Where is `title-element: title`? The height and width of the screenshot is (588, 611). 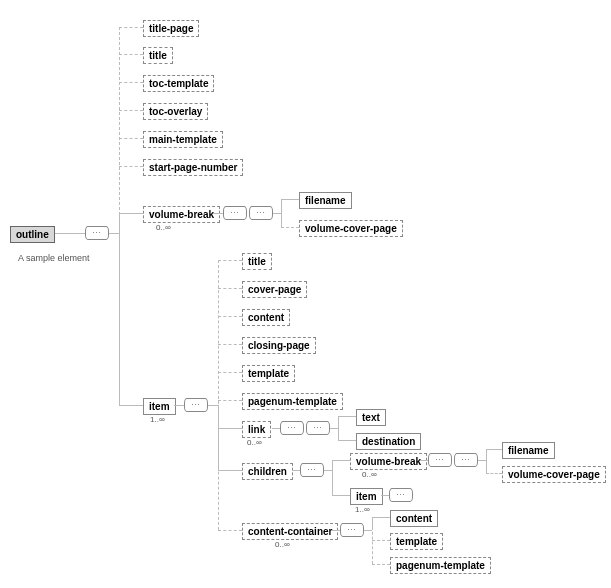 title-element: title is located at coordinates (158, 56).